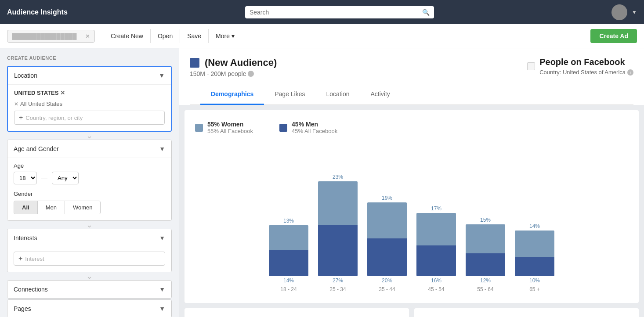 Image resolution: width=644 pixels, height=317 pixels. Describe the element at coordinates (90, 238) in the screenshot. I see `interests-header: Interests ▼` at that location.